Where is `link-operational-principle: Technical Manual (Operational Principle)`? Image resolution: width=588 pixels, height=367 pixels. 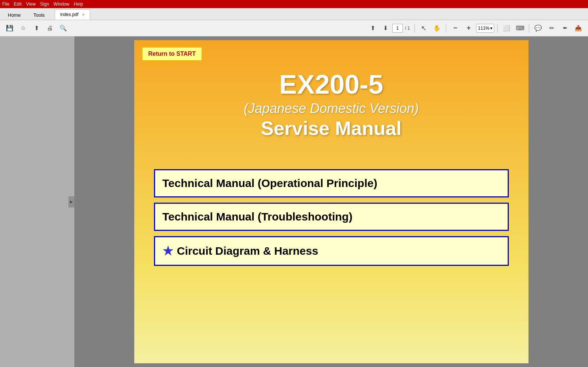
link-operational-principle: Technical Manual (Operational Principle) is located at coordinates (331, 183).